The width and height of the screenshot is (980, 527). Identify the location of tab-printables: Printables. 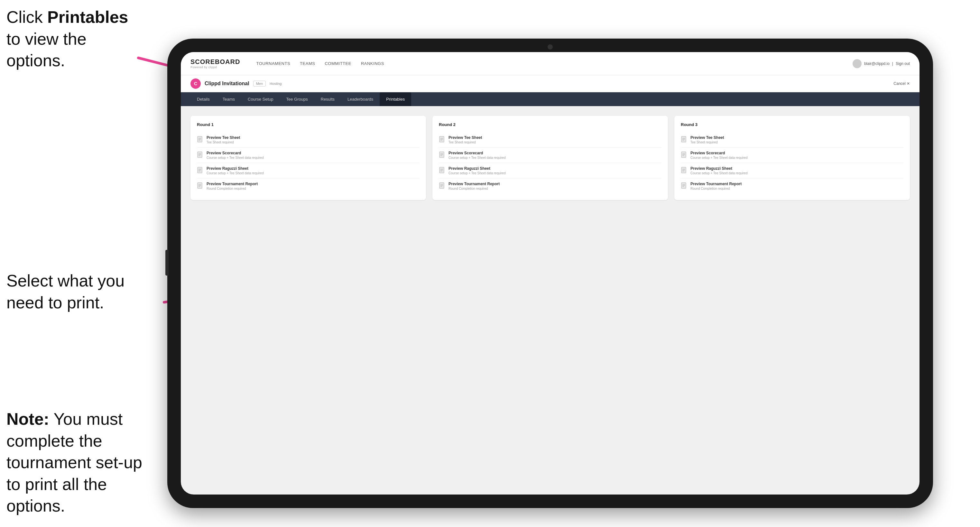
(396, 99).